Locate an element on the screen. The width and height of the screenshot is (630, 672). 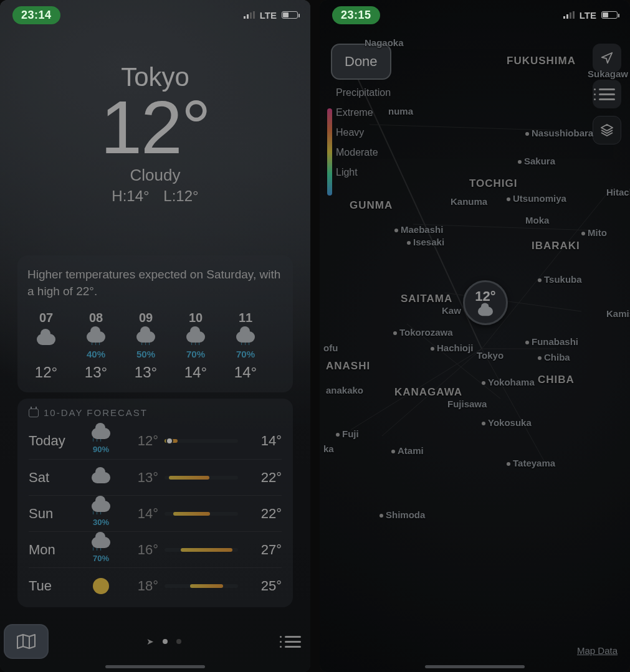
hourly-item: 0712° is located at coordinates (46, 346).